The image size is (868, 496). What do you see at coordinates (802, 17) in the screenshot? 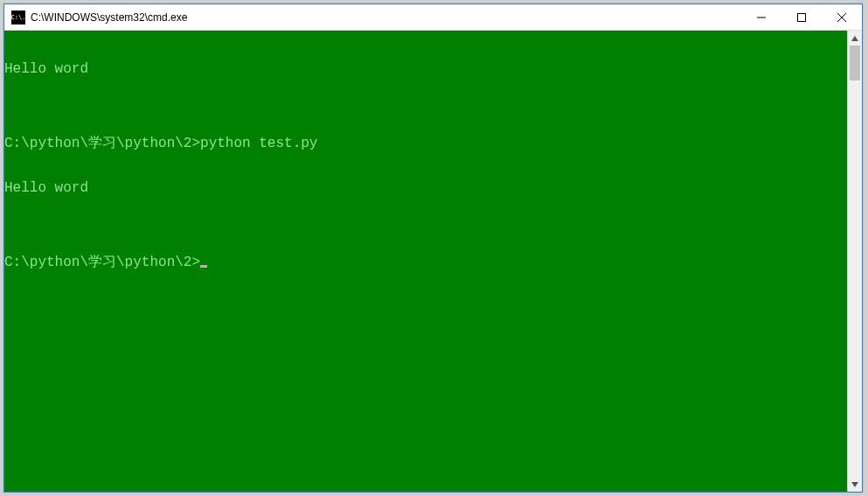
I see `window-controls` at bounding box center [802, 17].